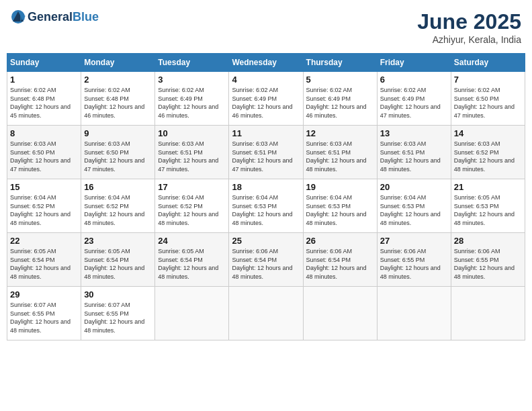 This screenshot has height=411, width=532. What do you see at coordinates (414, 63) in the screenshot?
I see `header-friday: Friday` at bounding box center [414, 63].